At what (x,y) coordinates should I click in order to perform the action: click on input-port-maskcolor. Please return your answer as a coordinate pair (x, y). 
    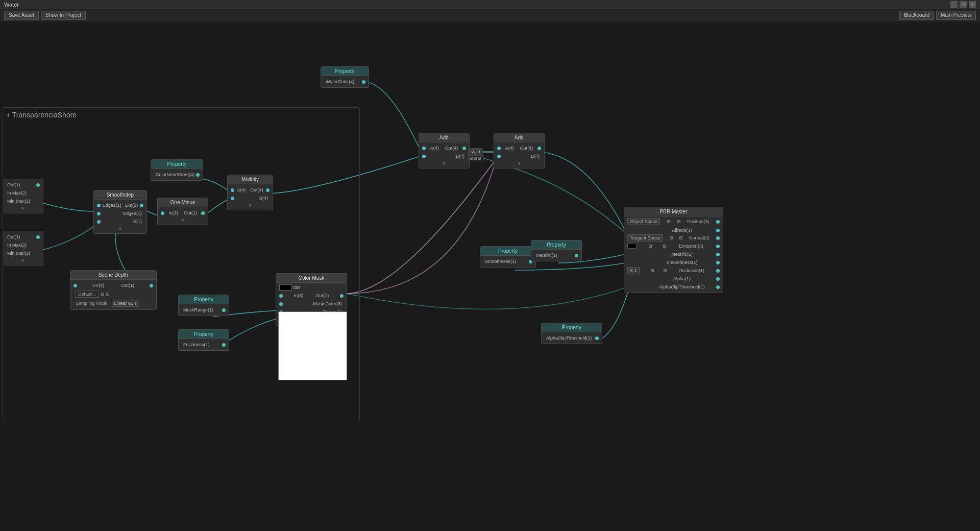
    Looking at the image, I should click on (281, 304).